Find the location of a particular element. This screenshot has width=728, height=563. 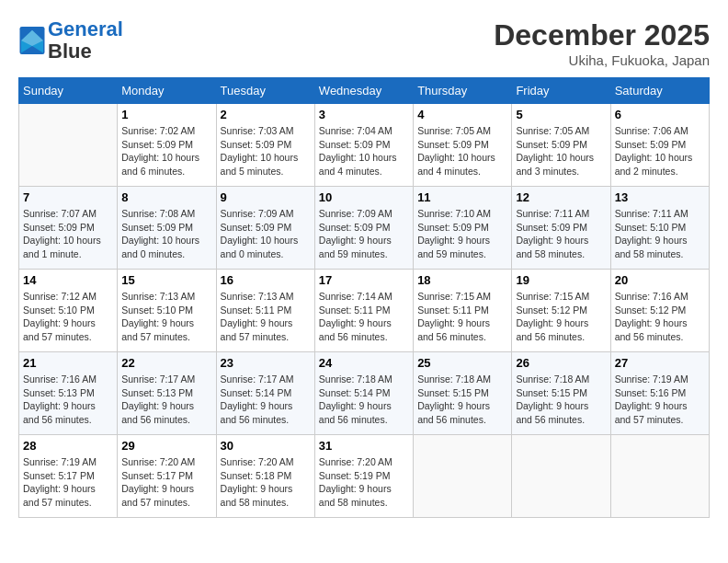

weekday-header-friday: Friday is located at coordinates (561, 91).